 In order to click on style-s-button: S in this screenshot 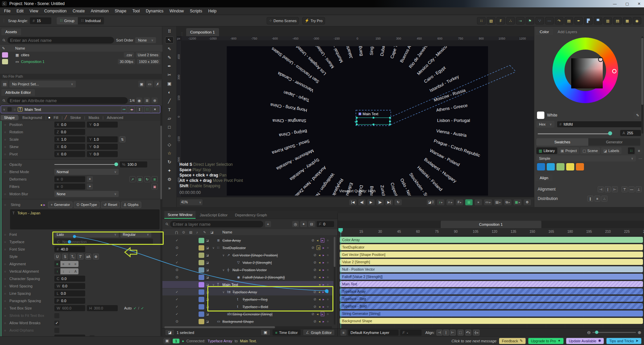, I will do `click(65, 257)`.